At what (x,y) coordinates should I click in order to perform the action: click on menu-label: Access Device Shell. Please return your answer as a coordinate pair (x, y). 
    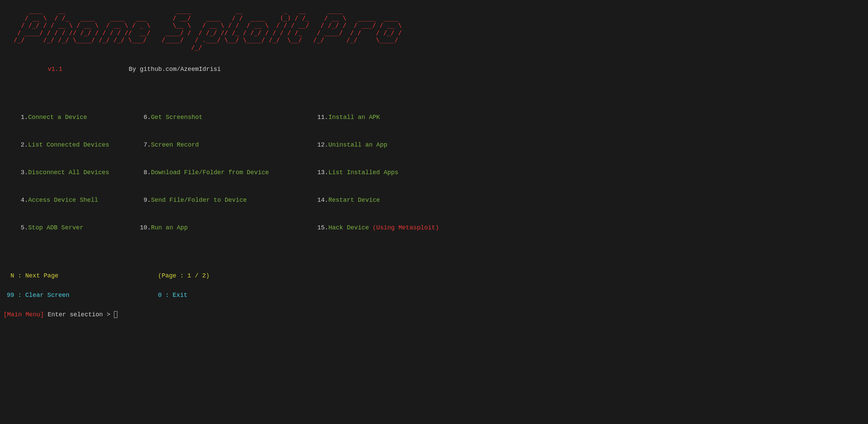
    Looking at the image, I should click on (63, 200).